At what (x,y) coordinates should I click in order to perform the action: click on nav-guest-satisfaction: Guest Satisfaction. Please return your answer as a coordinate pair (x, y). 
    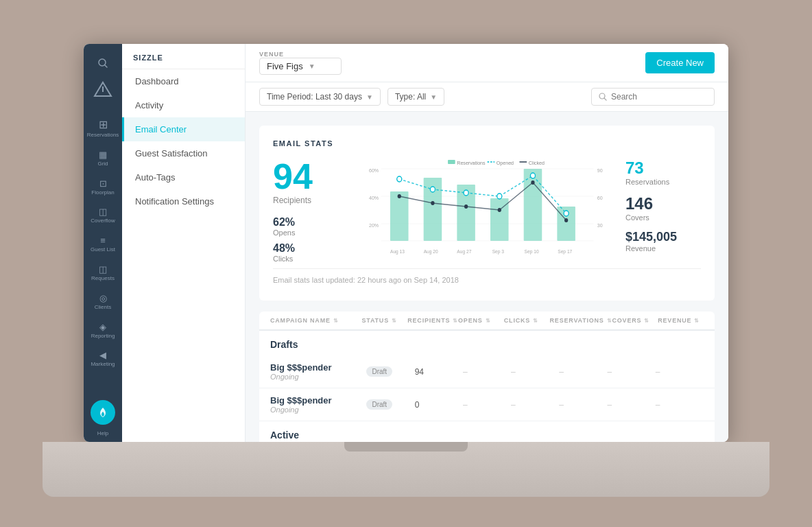
    Looking at the image, I should click on (184, 154).